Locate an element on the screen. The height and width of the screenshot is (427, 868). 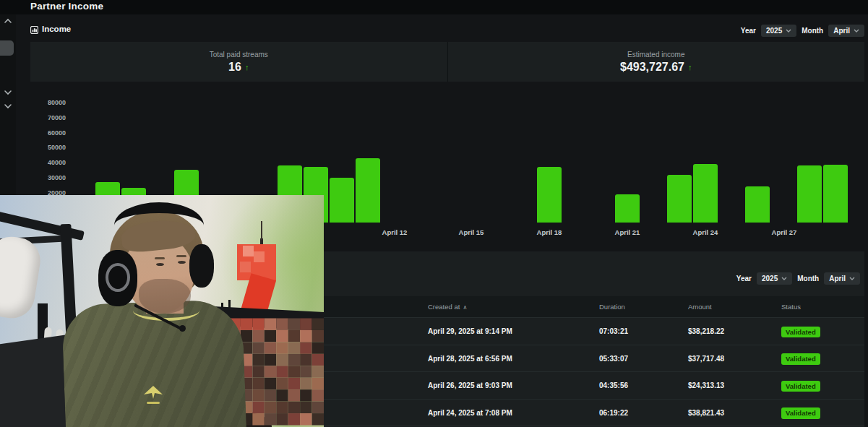
income-section-title: Income is located at coordinates (56, 29).